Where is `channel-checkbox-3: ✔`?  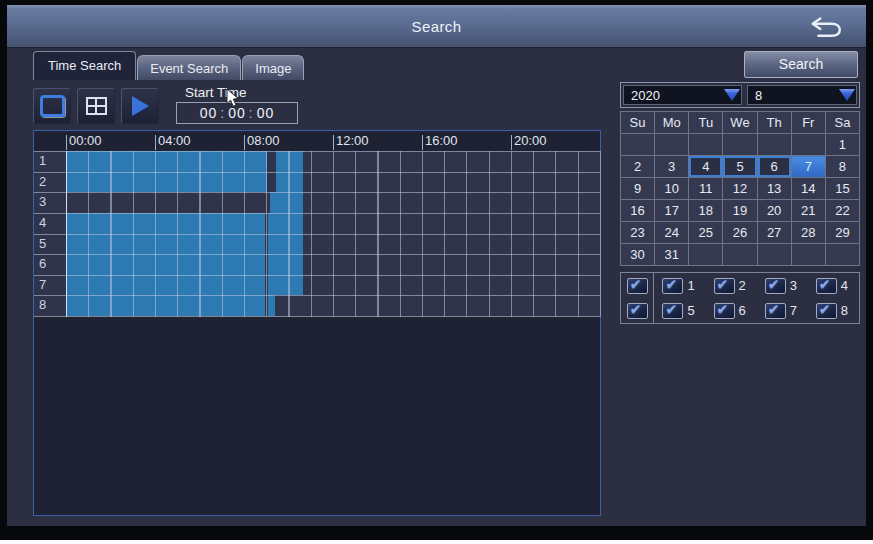
channel-checkbox-3: ✔ is located at coordinates (776, 286).